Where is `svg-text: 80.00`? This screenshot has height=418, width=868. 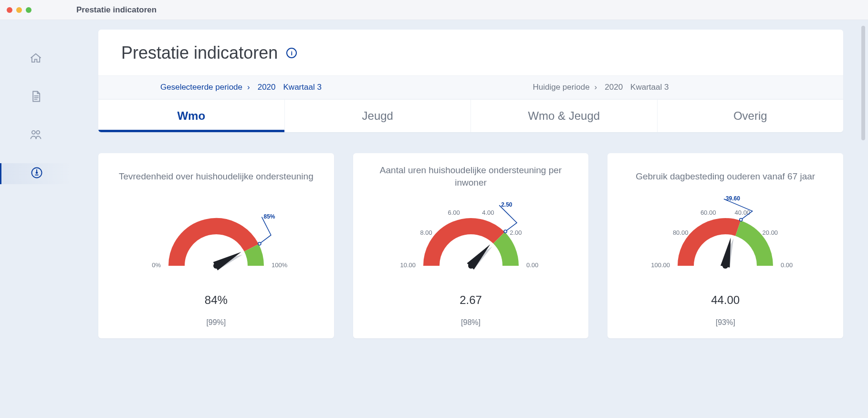 svg-text: 80.00 is located at coordinates (680, 233).